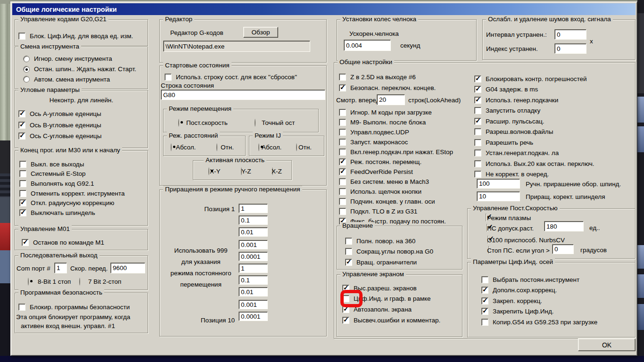 The width and height of the screenshot is (644, 362). What do you see at coordinates (237, 46) in the screenshot?
I see `editor-path-input` at bounding box center [237, 46].